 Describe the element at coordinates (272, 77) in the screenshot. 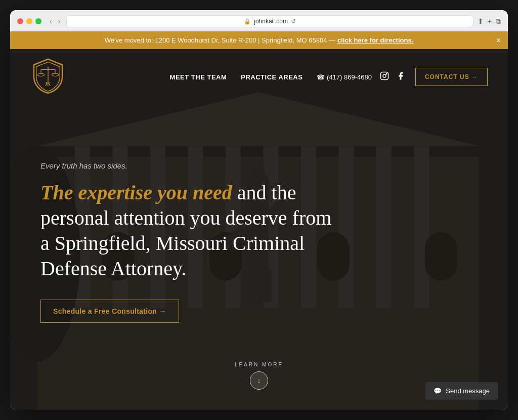

I see `practice-areas-link: PRACTICE AREAS` at that location.